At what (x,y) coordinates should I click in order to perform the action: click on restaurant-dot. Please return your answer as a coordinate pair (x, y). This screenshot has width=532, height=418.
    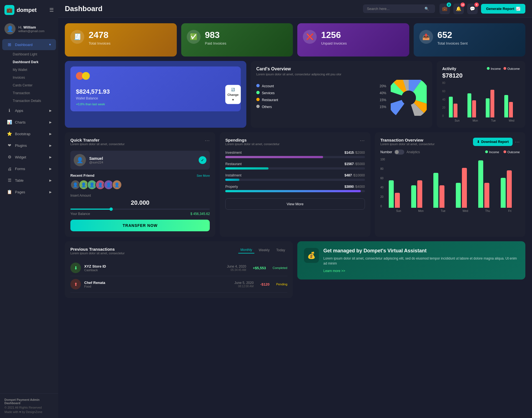
    Looking at the image, I should click on (258, 99).